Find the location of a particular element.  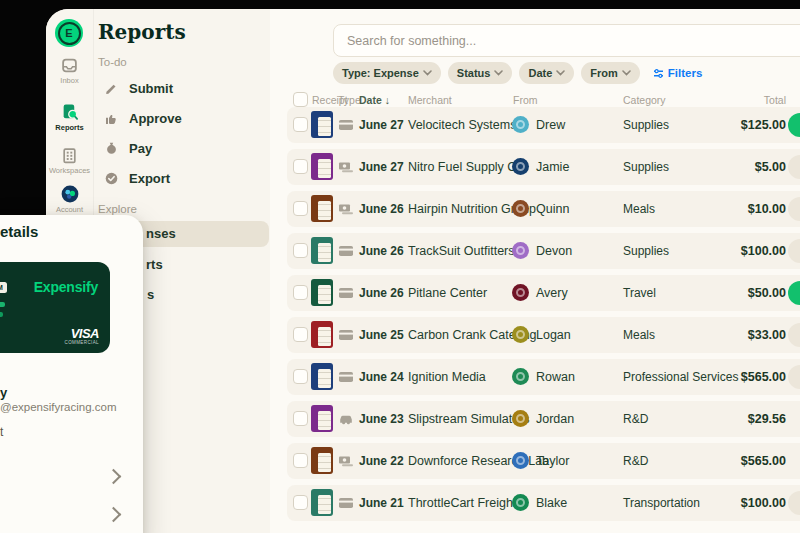

money-bag-icon is located at coordinates (112, 148).